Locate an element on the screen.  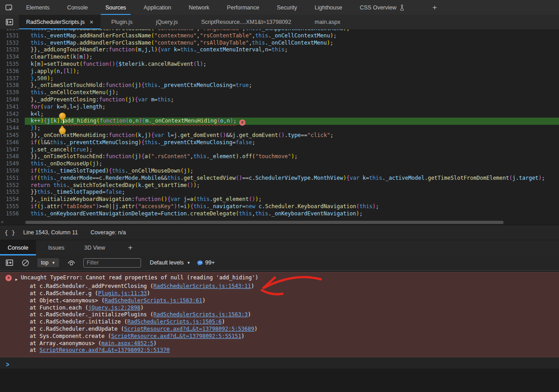
code-line-1551: 1551if(this._renderMode==c.RenderMode.Mo… is located at coordinates (279, 178).